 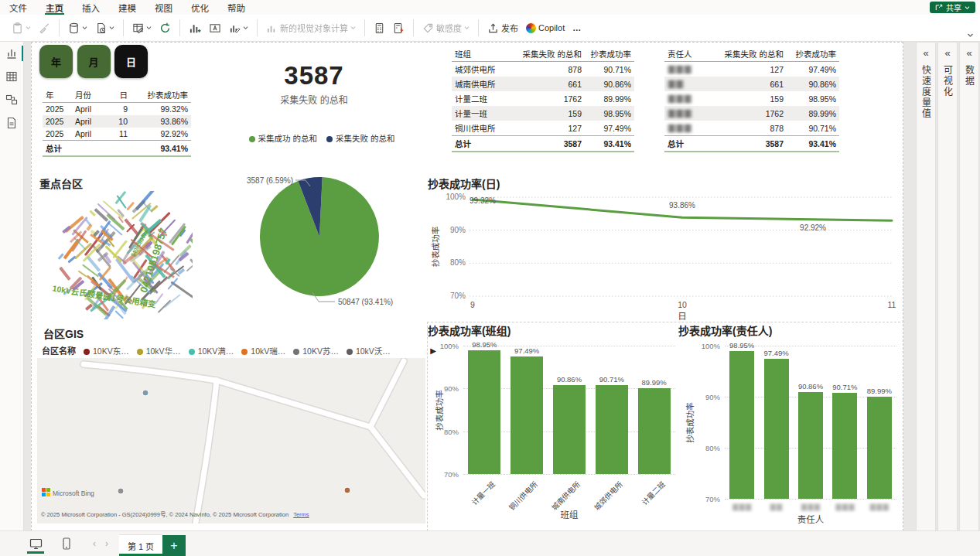 I want to click on table-row: 城郊供电所87890.71%, so click(x=543, y=70).